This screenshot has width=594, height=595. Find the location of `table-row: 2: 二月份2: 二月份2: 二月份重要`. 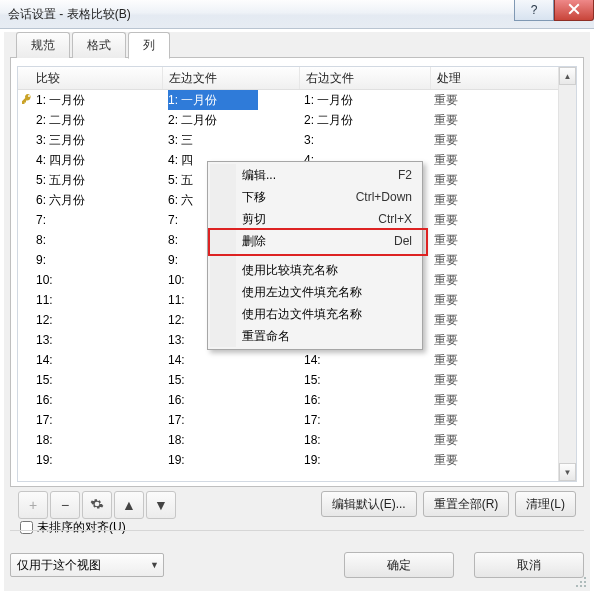

table-row: 2: 二月份2: 二月份2: 二月份重要 is located at coordinates (297, 120).